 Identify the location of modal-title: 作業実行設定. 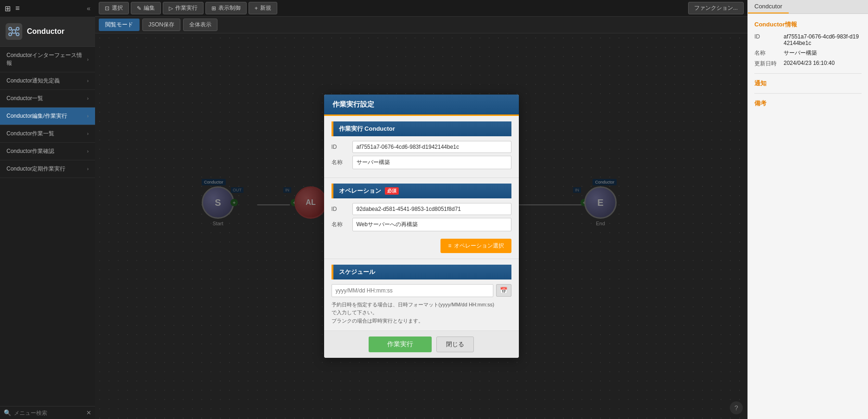
(353, 104).